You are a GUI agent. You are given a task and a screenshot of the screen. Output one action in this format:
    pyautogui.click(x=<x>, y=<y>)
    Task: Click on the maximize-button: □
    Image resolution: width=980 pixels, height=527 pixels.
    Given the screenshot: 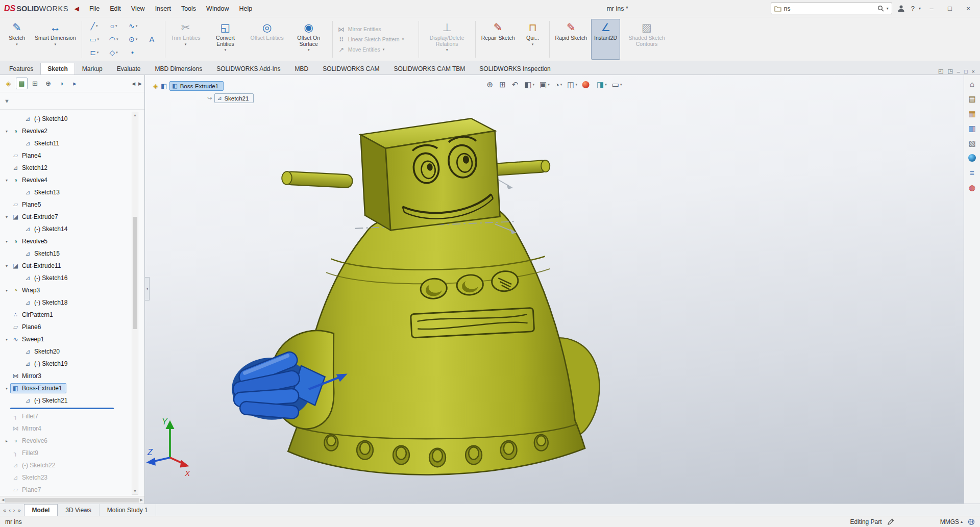 What is the action you would take?
    pyautogui.click(x=950, y=9)
    